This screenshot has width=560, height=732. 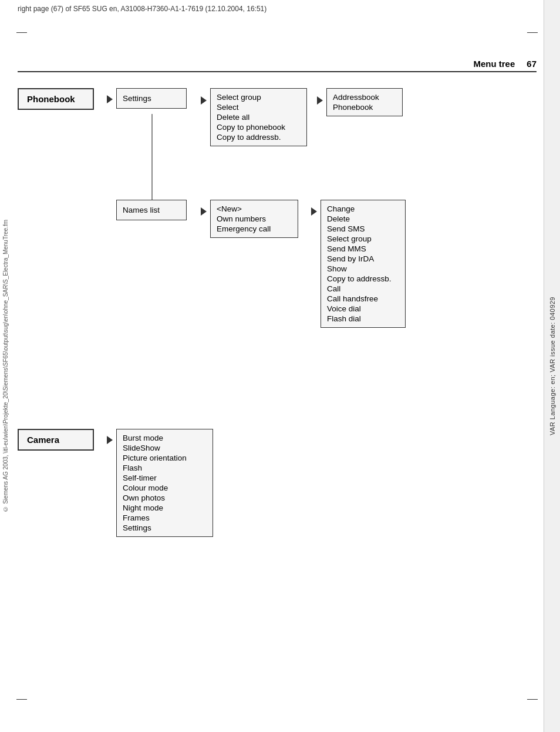 I want to click on camera-item-pictureorientation: Picture orientation, so click(x=164, y=458).